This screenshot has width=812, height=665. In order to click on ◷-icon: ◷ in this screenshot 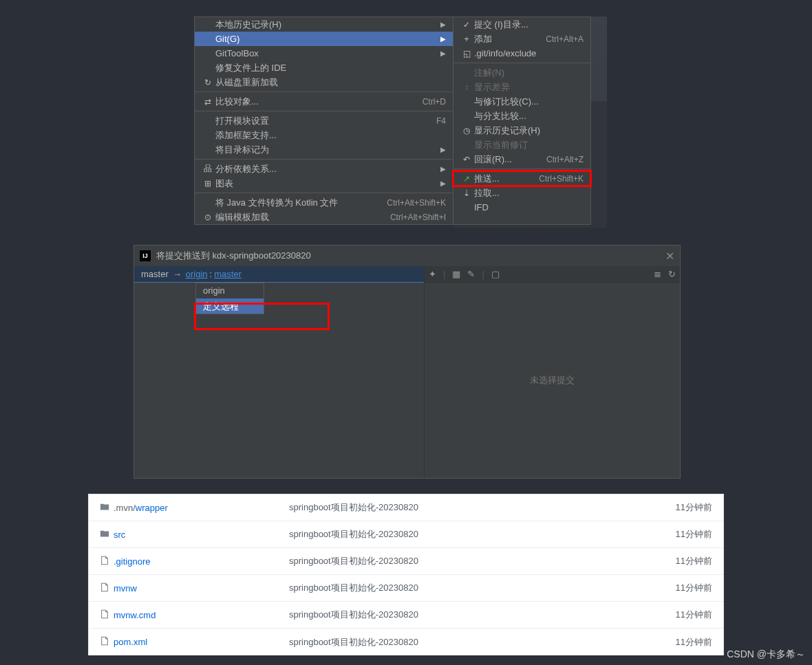, I will do `click(467, 131)`.